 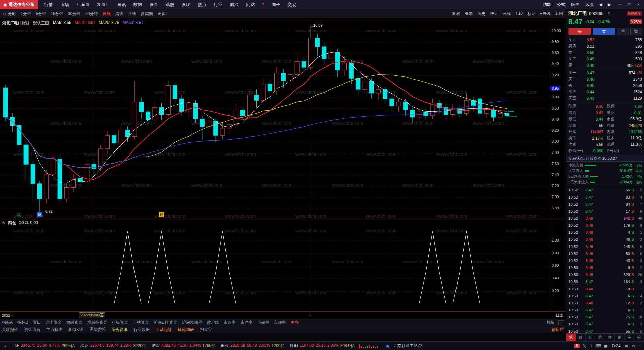 What do you see at coordinates (183, 346) in the screenshot?
I see `index-quote: 沪深4382.4545.301.04%1765亿` at bounding box center [183, 346].